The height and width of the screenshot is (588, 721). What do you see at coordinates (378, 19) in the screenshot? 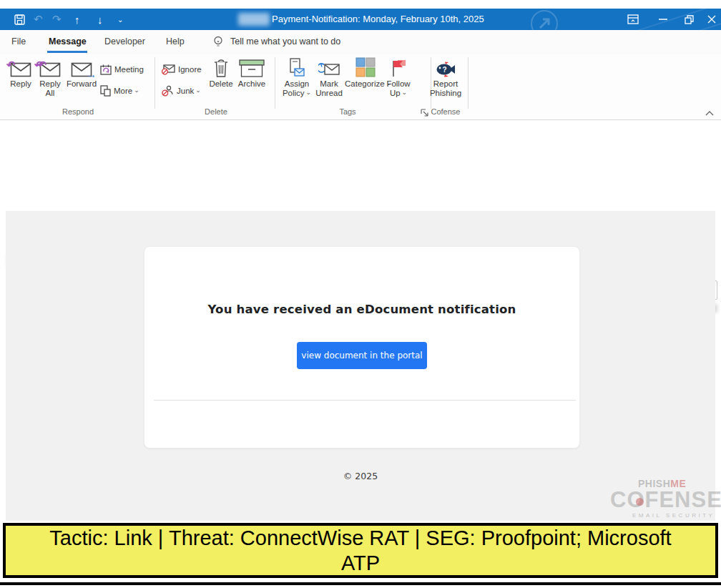
I see `window-title: Payment-Notification: Monday, February 1…` at bounding box center [378, 19].